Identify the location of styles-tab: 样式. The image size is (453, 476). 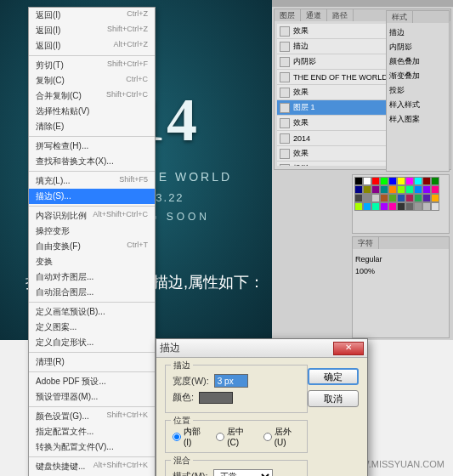
(399, 17).